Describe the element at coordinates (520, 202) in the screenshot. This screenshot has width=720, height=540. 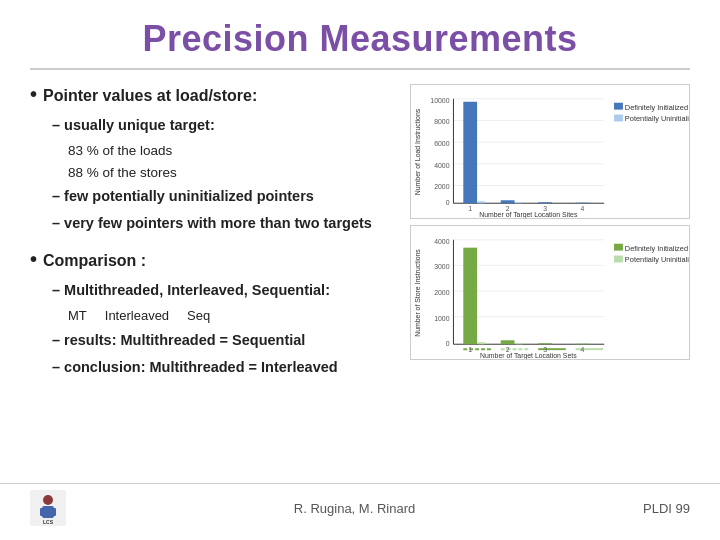
I see `load-bar2-undef` at that location.